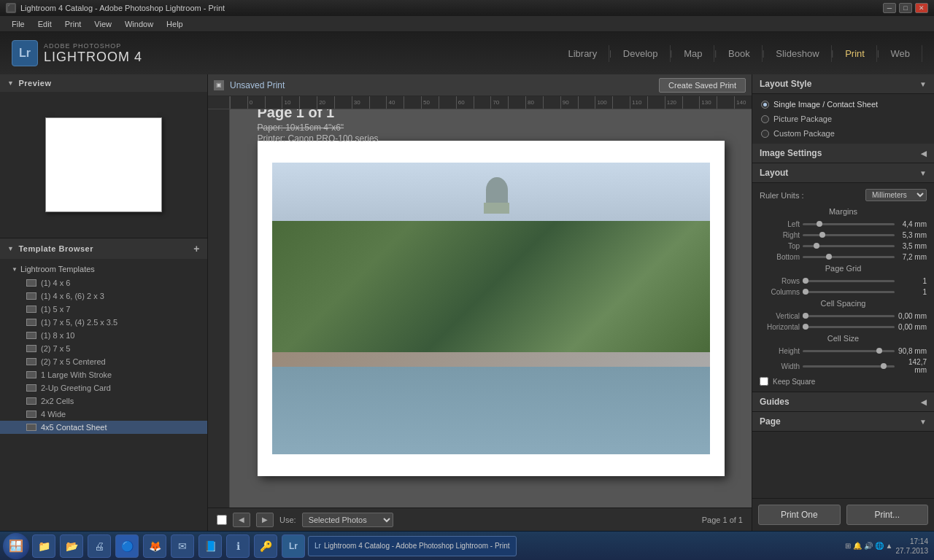 The height and width of the screenshot is (560, 934). What do you see at coordinates (884, 366) in the screenshot?
I see `width-thumb` at bounding box center [884, 366].